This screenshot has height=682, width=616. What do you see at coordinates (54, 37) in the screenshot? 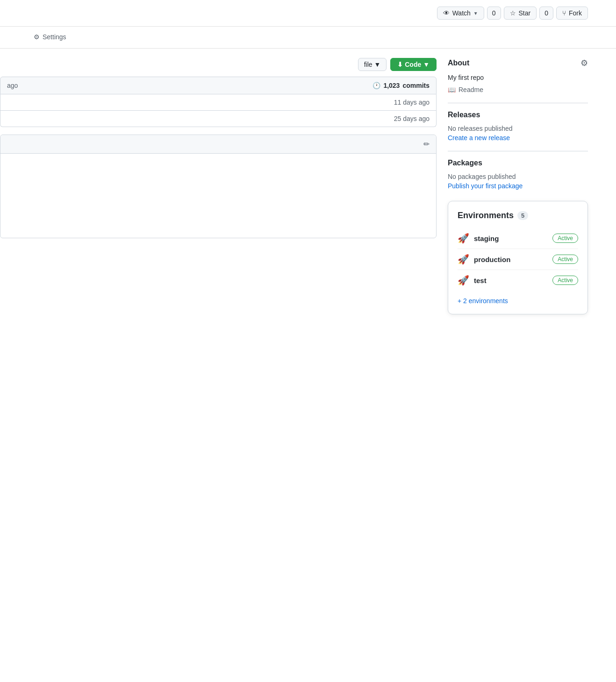
I see `settings-tab-label: Settings` at bounding box center [54, 37].